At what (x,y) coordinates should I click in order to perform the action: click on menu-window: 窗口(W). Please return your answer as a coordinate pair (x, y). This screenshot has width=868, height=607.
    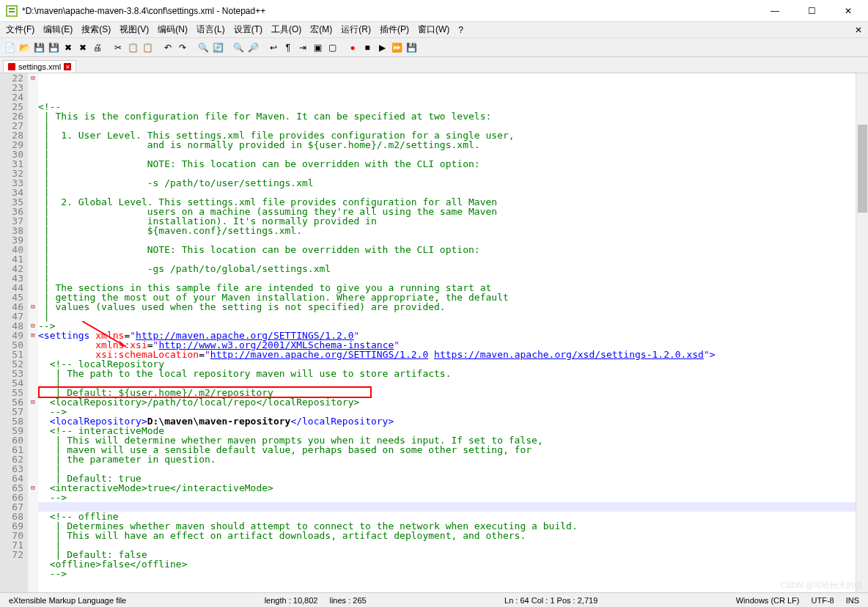
    Looking at the image, I should click on (434, 29).